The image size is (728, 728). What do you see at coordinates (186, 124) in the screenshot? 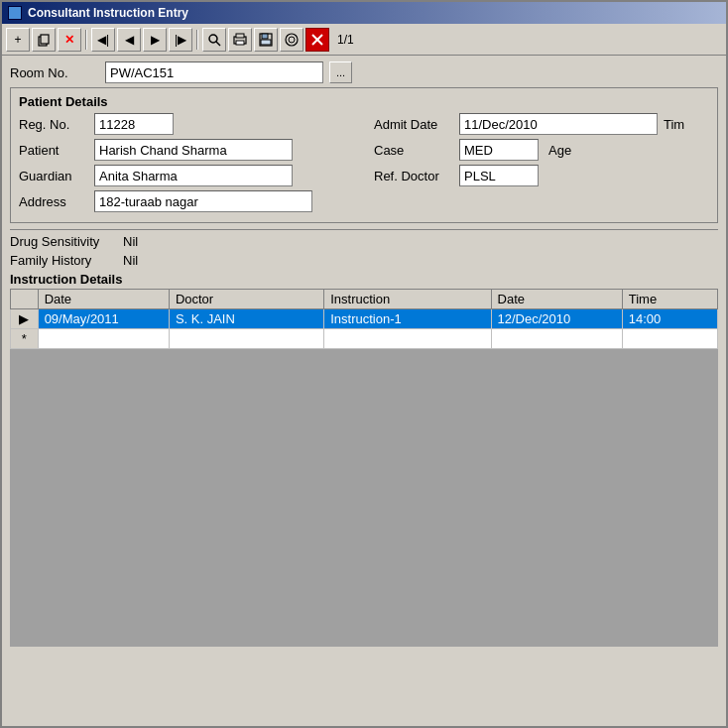
I see `reg-no-group: Reg. No.` at bounding box center [186, 124].